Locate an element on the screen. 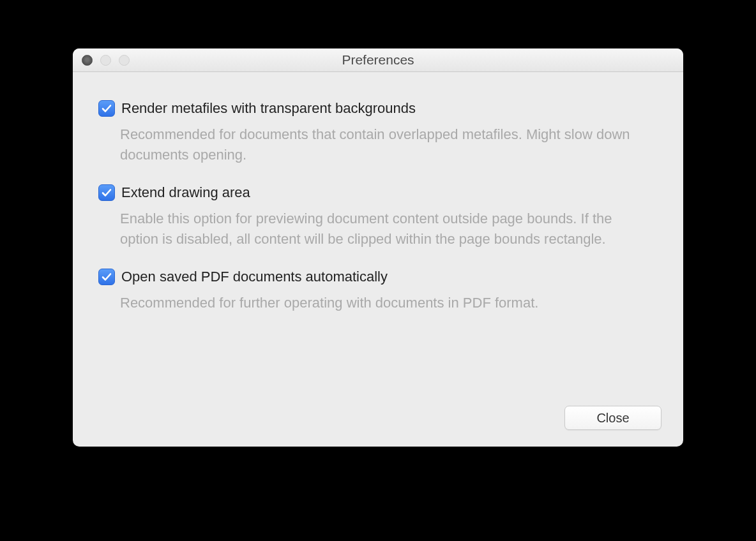  option-description: Enable this option for previewing docume… is located at coordinates (384, 229).